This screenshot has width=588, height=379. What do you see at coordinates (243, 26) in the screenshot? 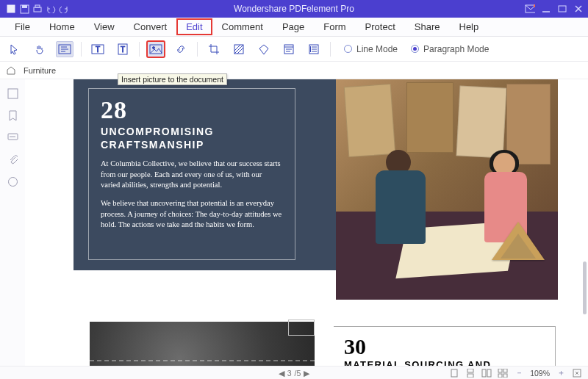
I see `menu-comment: Comment` at bounding box center [243, 26].